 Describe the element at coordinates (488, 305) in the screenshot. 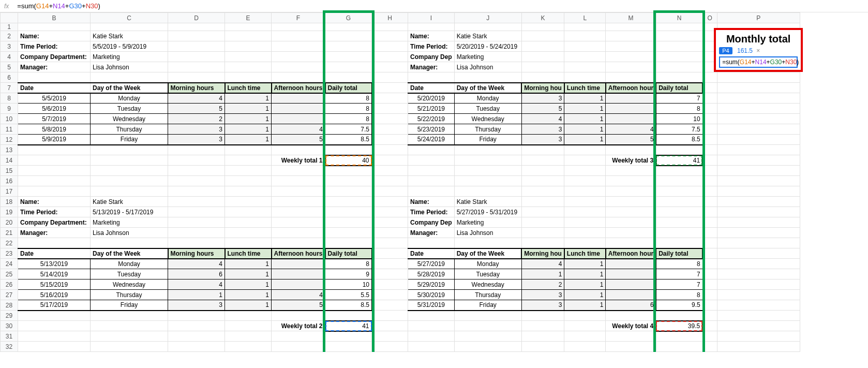

I see `cell-J28: Friday` at that location.